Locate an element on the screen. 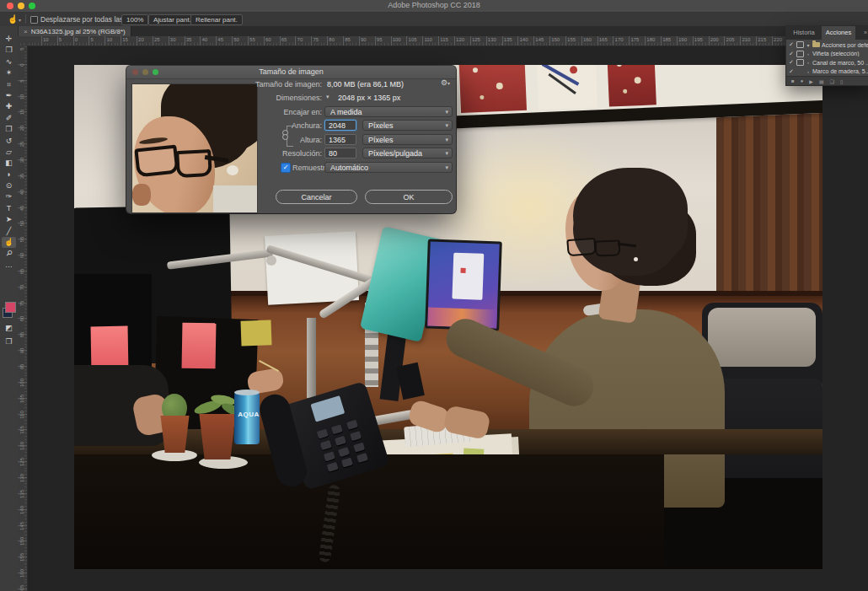  ok-button: OK is located at coordinates (409, 197).